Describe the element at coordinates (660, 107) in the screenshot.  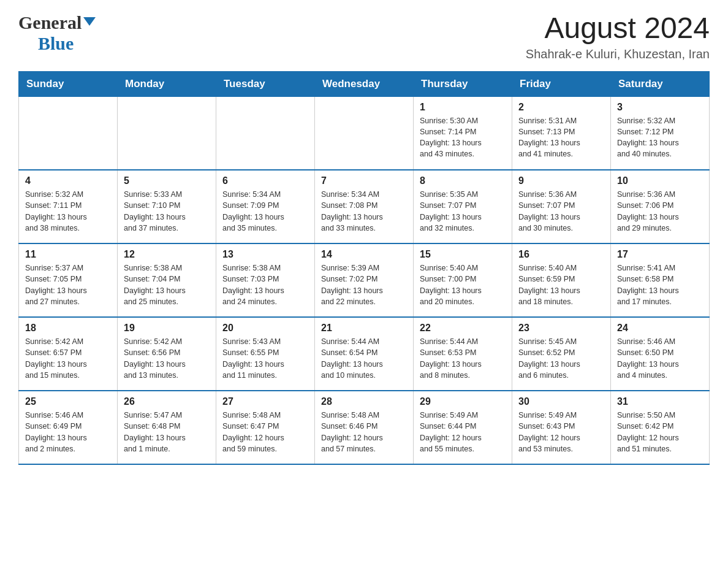
I see `day-number: 3` at that location.